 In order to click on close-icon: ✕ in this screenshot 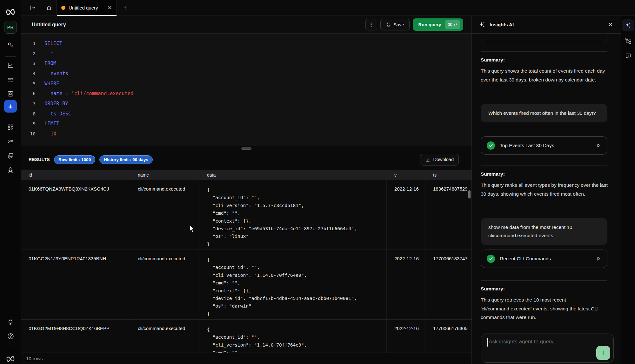, I will do `click(610, 25)`.